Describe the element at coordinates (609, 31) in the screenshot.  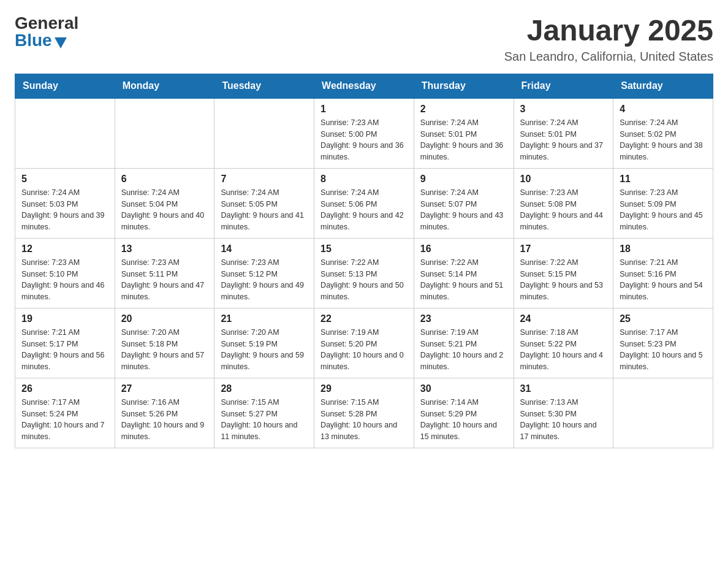
I see `month-year-title: January 2025` at that location.